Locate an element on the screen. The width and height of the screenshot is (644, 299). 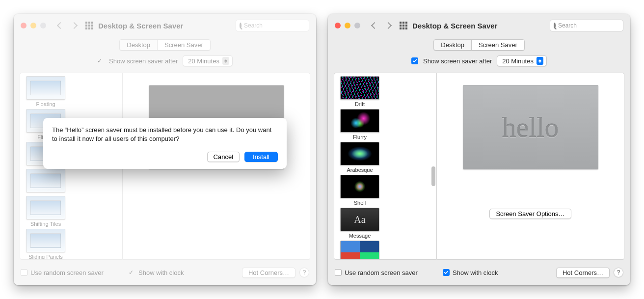
search-input is located at coordinates (594, 26).